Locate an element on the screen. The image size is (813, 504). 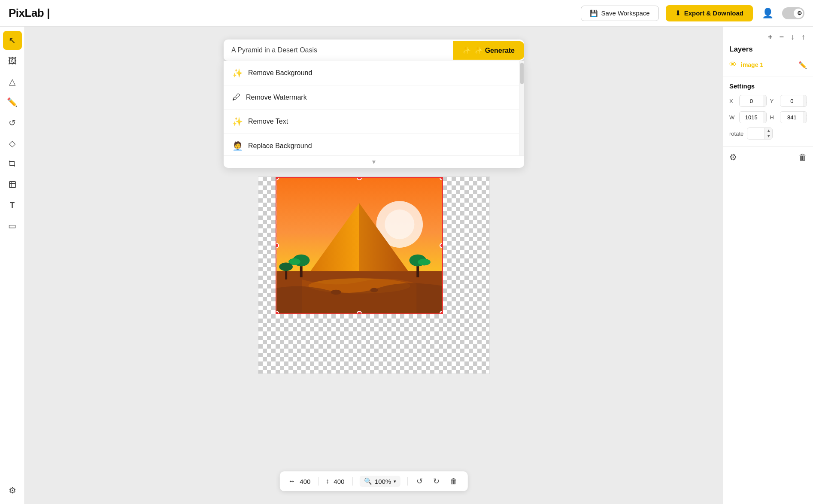
eraser-icon: ◇ is located at coordinates (12, 143).